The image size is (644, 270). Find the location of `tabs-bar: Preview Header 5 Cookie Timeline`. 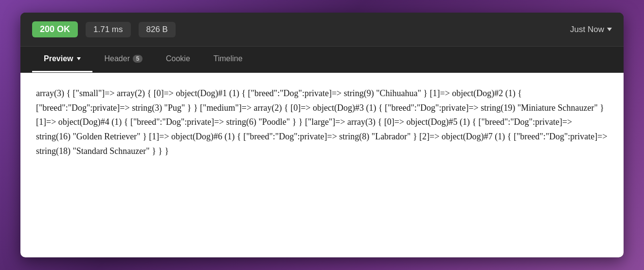

tabs-bar: Preview Header 5 Cookie Timeline is located at coordinates (322, 60).